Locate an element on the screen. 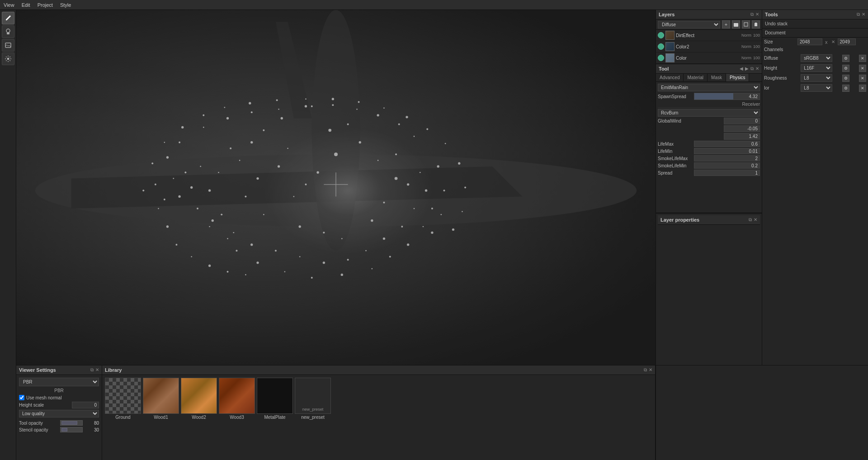  menu-style: Style is located at coordinates (66, 5).